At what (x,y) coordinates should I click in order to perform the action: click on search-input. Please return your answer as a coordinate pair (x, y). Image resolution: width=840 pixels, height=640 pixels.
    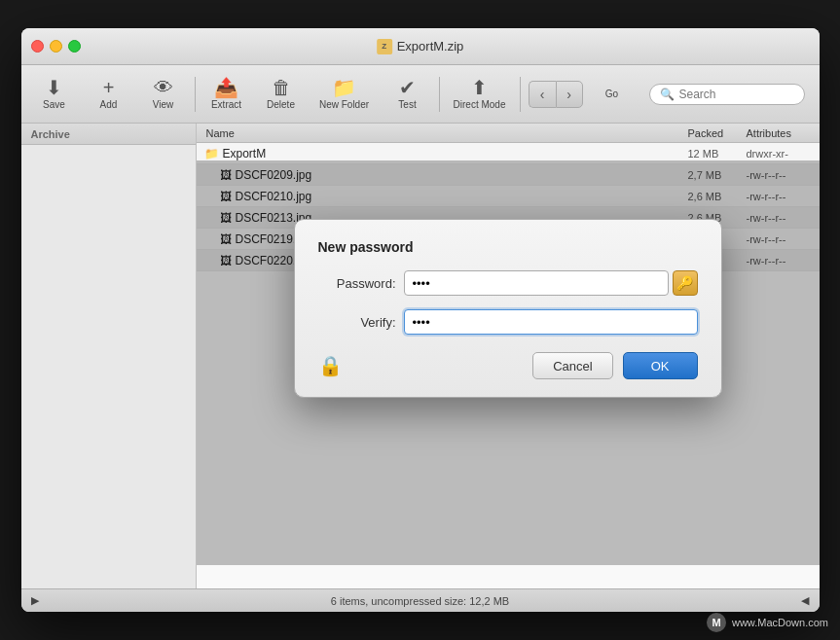
    Looking at the image, I should click on (738, 94).